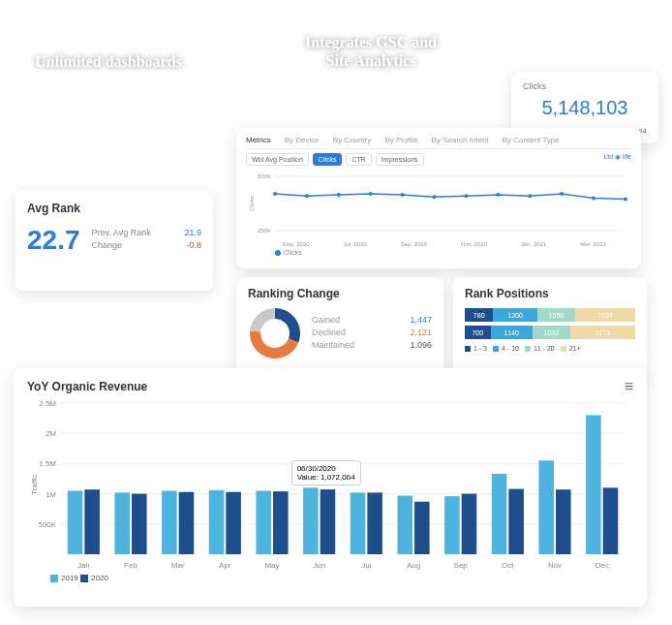 This screenshot has width=672, height=625. I want to click on maintained-label: Maintained, so click(333, 345).